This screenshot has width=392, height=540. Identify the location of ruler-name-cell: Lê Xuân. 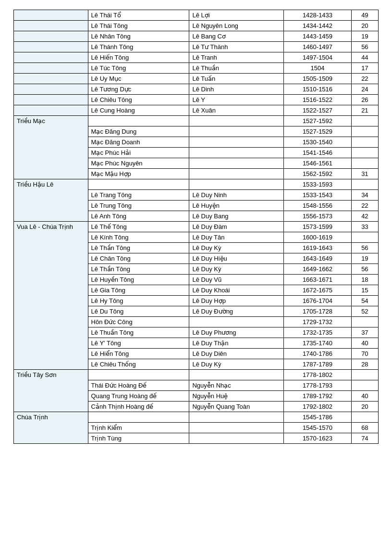
(236, 111).